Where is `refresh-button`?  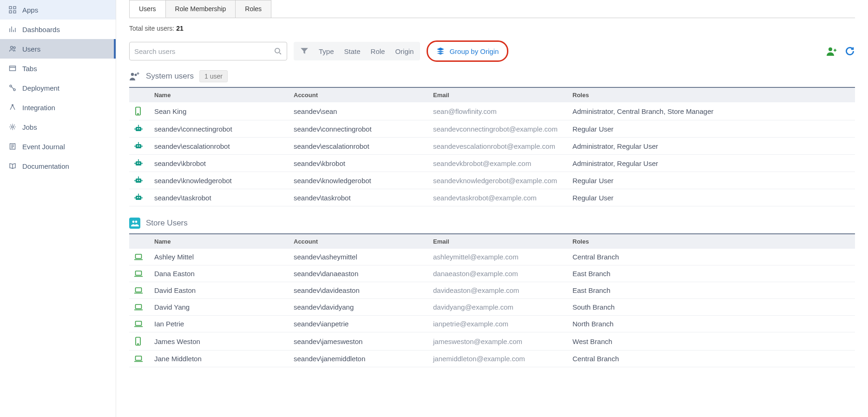
refresh-button is located at coordinates (850, 51).